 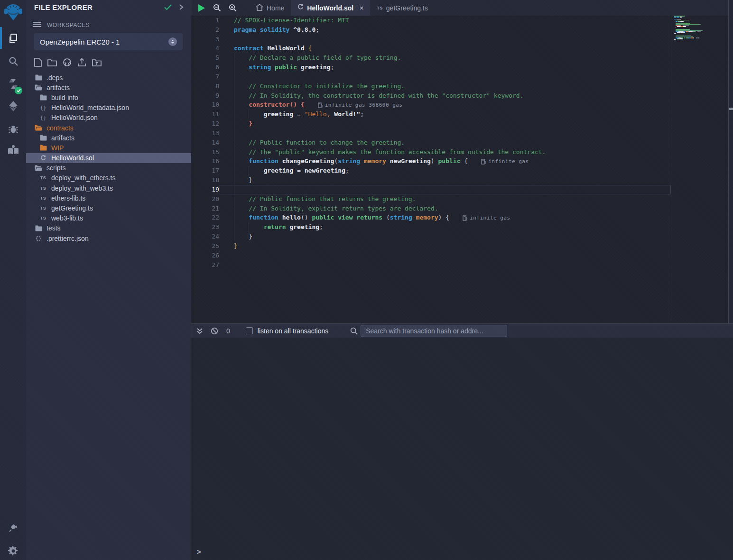 I want to click on tree-item-ethers-lib-ts: TSethers-lib.ts, so click(x=109, y=198).